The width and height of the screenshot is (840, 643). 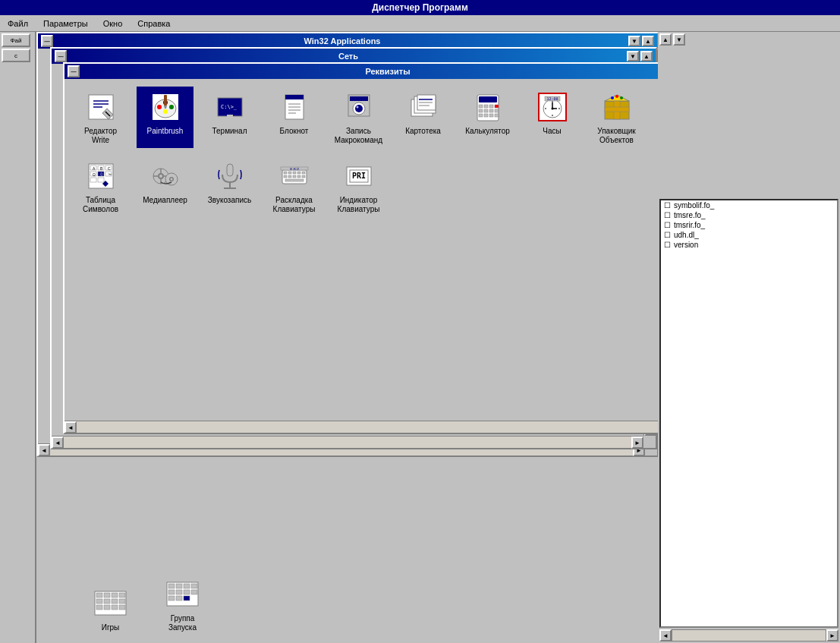 I want to click on file-item-5: ☐ version, so click(x=749, y=244).